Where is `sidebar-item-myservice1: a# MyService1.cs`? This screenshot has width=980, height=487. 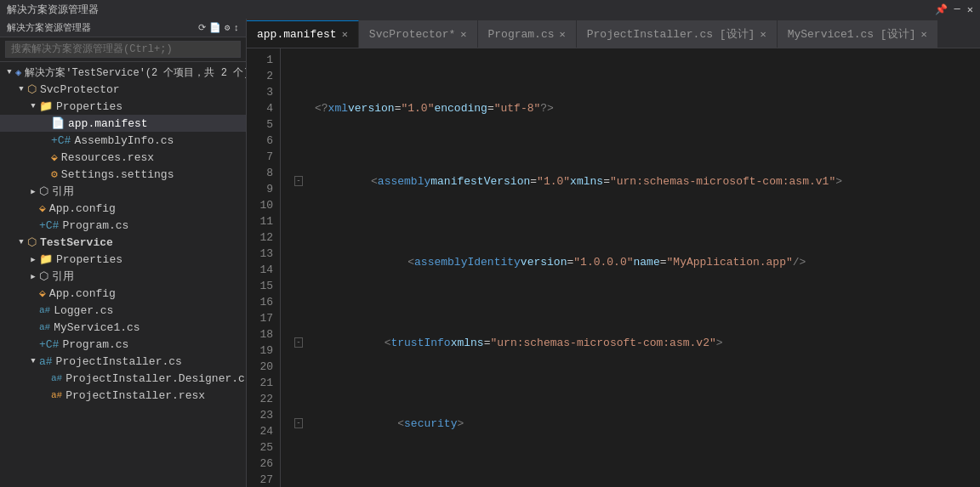
sidebar-item-myservice1: a# MyService1.cs is located at coordinates (122, 327).